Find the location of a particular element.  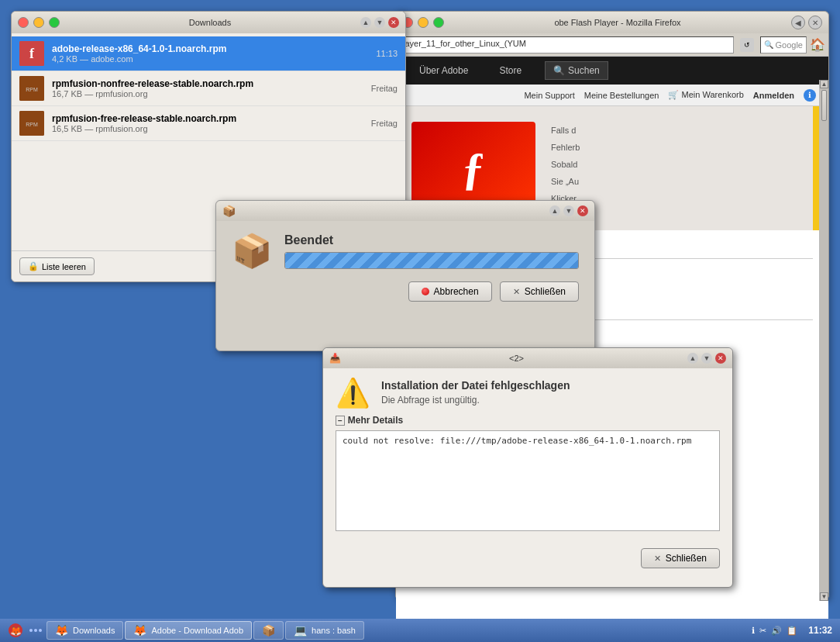

install-icon-small: 📥 is located at coordinates (335, 358).